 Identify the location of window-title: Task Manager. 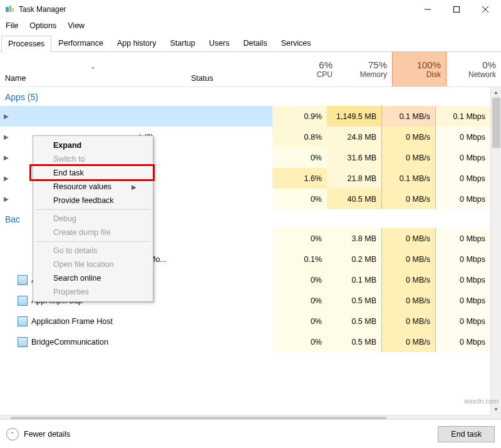
(216, 9).